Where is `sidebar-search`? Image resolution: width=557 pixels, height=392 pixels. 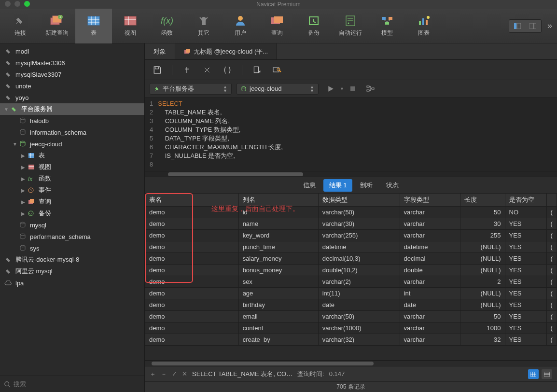
sidebar-search is located at coordinates (72, 384).